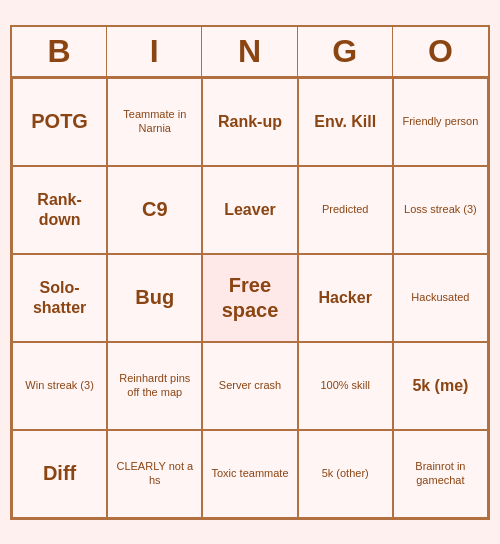  I want to click on header-letter: I, so click(154, 52).